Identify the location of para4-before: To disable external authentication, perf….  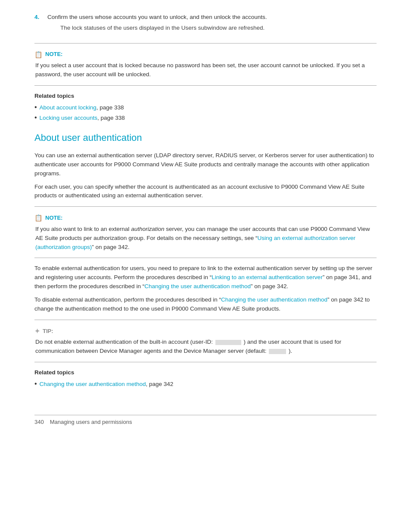
(128, 300).